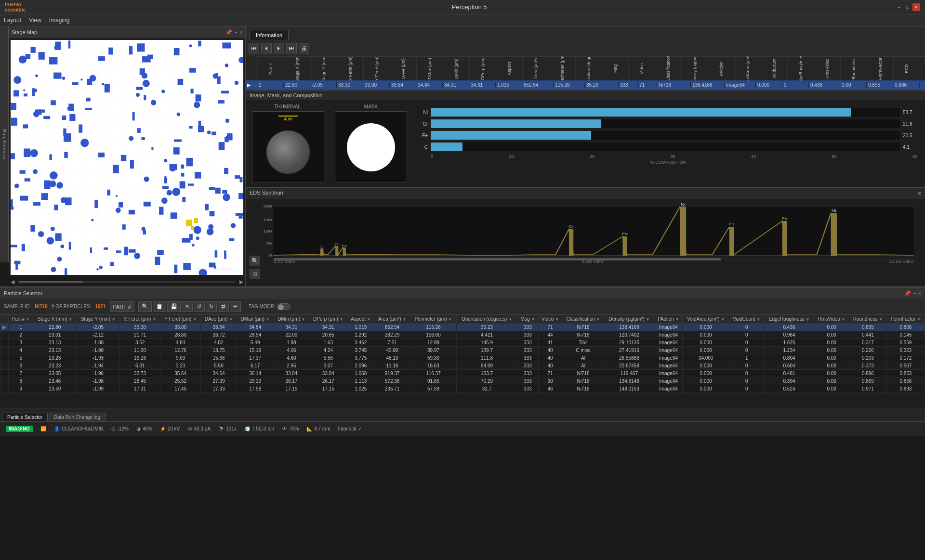 The width and height of the screenshot is (925, 560). Describe the element at coordinates (789, 319) in the screenshot. I see `th-edge-roughness: EdgeRoughness ▼` at that location.